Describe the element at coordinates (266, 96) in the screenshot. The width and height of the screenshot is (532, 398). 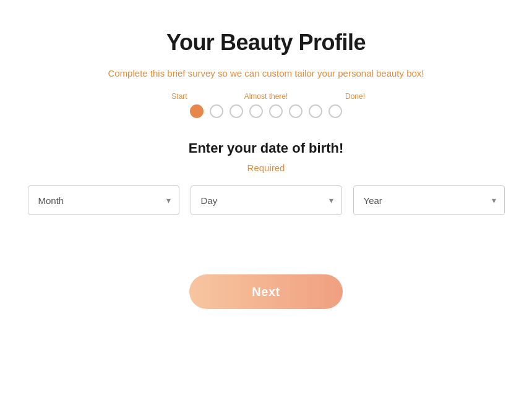
I see `progress-label-almost: Almost there!` at that location.